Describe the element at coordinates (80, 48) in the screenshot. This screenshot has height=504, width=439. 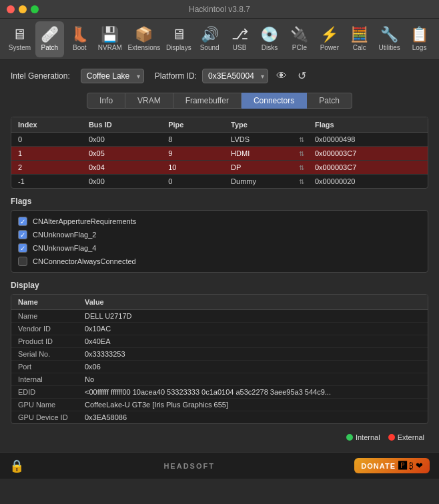
I see `toolbar-label-boot: Boot` at that location.